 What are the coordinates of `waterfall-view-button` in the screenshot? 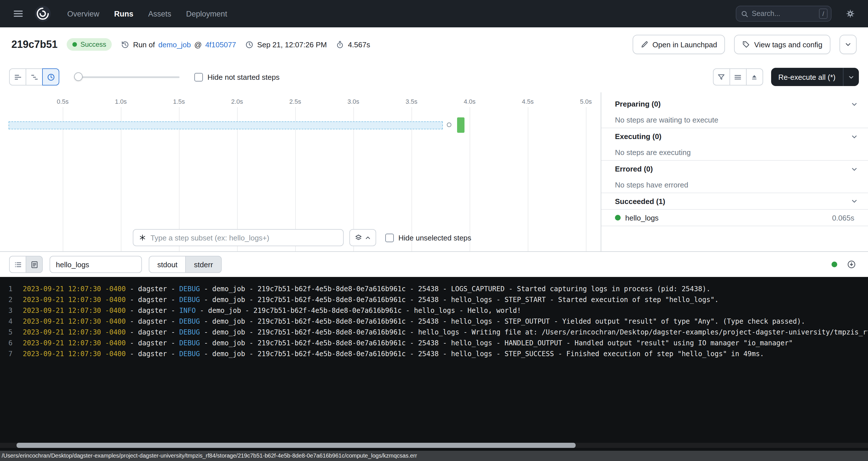 It's located at (34, 77).